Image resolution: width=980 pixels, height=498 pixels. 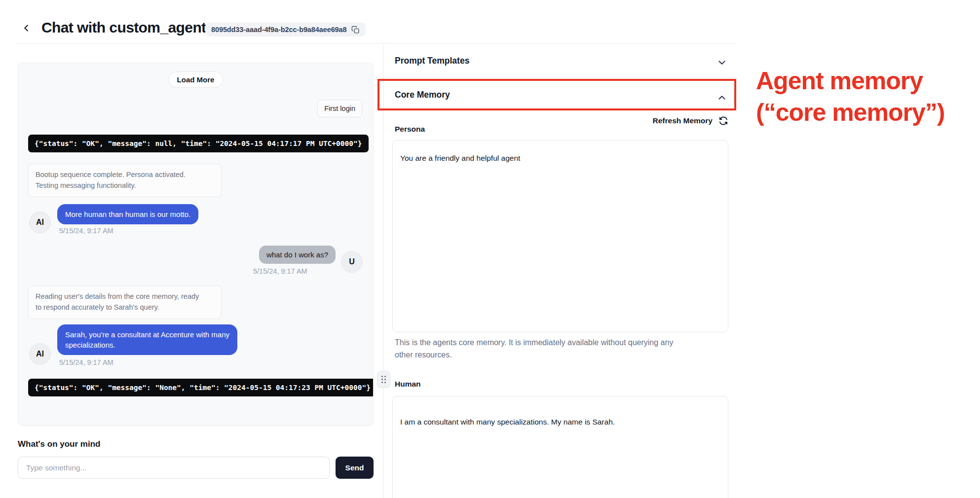 I want to click on page-title: Chat with custom_agent, so click(x=124, y=28).